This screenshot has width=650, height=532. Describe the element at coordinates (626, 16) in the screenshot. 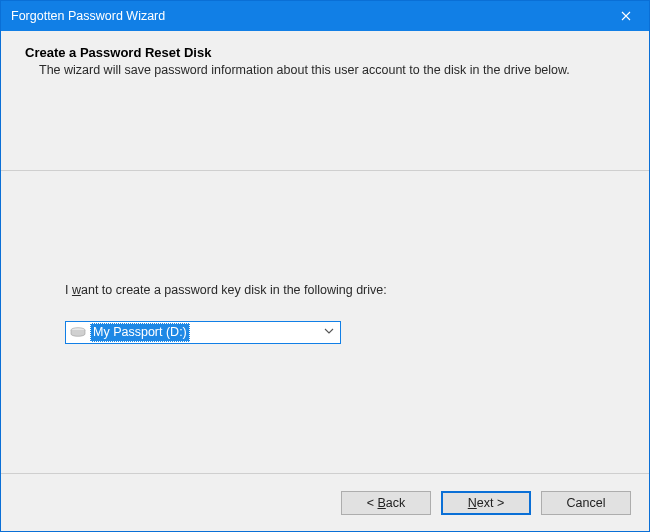

I see `close-button` at that location.